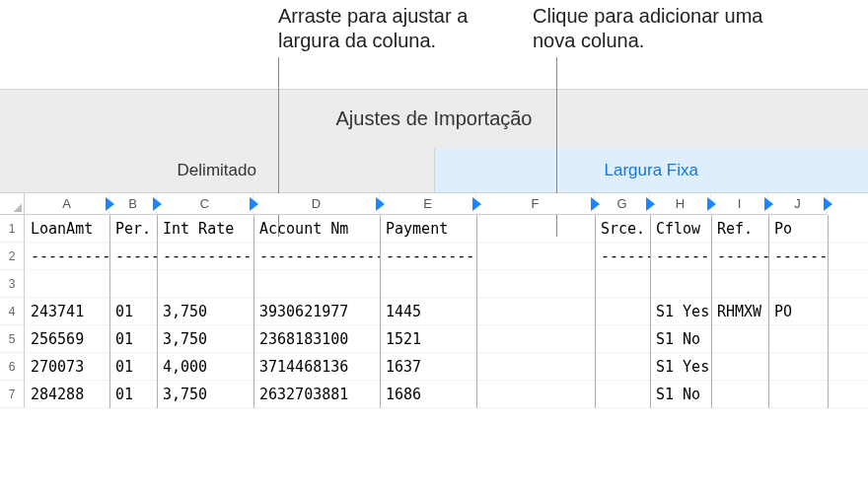  What do you see at coordinates (317, 339) in the screenshot?
I see `cell: 2368183100` at bounding box center [317, 339].